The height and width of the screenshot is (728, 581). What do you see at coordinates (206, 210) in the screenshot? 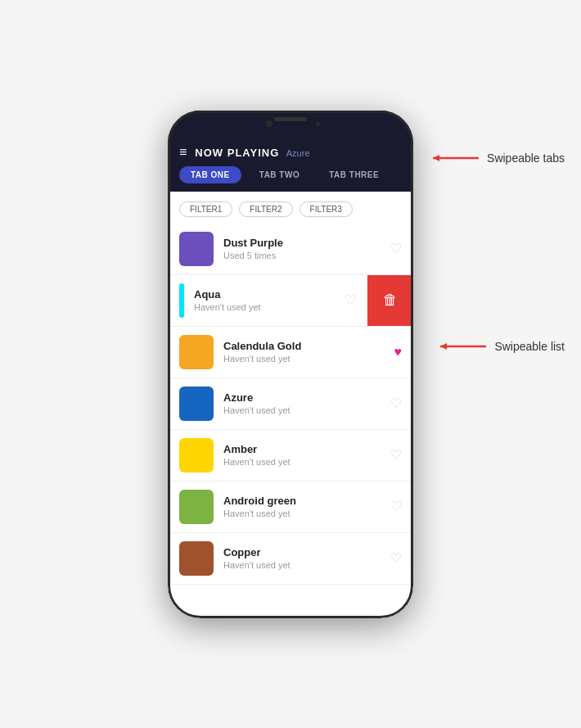
I see `filter-chip-1: FILTER1` at bounding box center [206, 210].